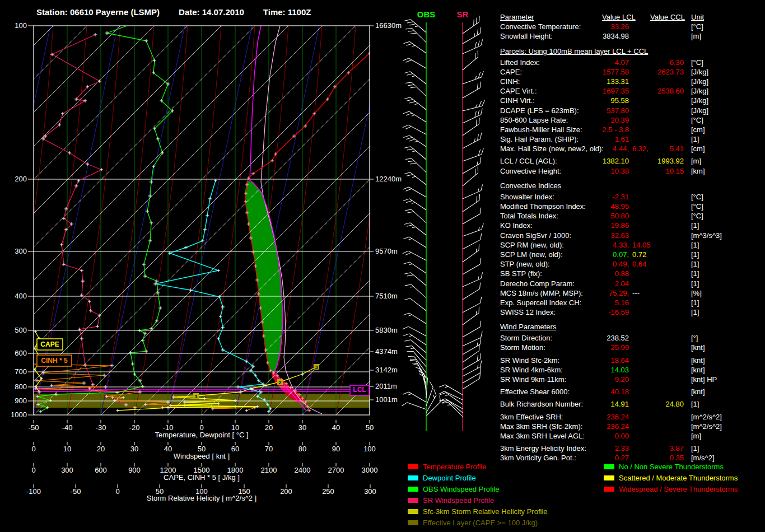 The width and height of the screenshot is (765, 532). I want to click on height-tick-label: 9570m, so click(386, 251).